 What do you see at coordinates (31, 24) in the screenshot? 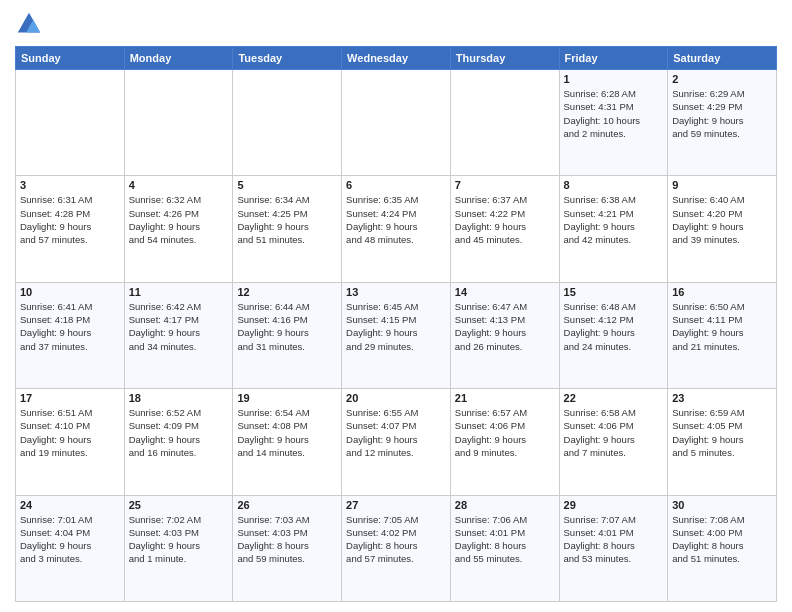
I see `logo` at bounding box center [31, 24].